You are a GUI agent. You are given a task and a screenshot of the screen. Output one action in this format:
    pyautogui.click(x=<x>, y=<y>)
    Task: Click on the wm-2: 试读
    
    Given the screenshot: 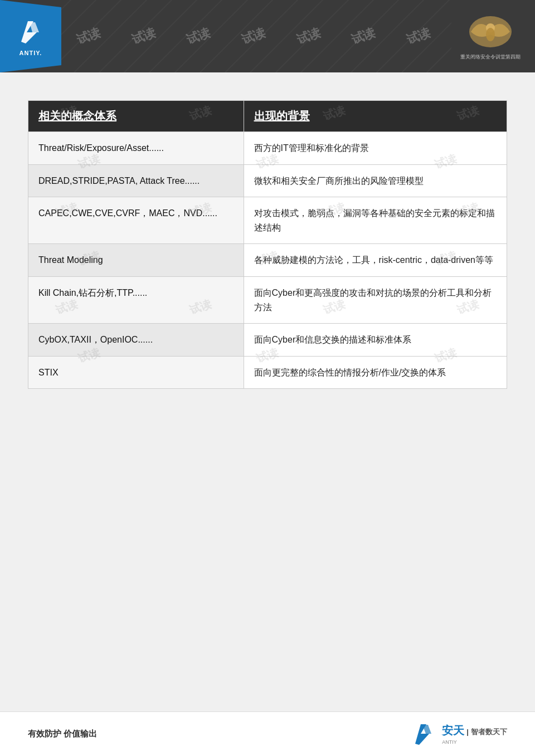 What is the action you would take?
    pyautogui.click(x=144, y=36)
    